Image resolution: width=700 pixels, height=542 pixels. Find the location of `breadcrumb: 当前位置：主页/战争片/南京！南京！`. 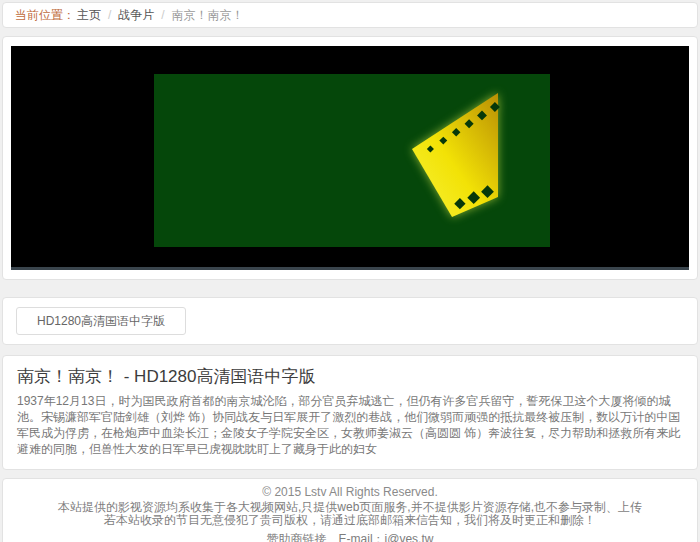

breadcrumb: 当前位置：主页/战争片/南京！南京！ is located at coordinates (350, 15).